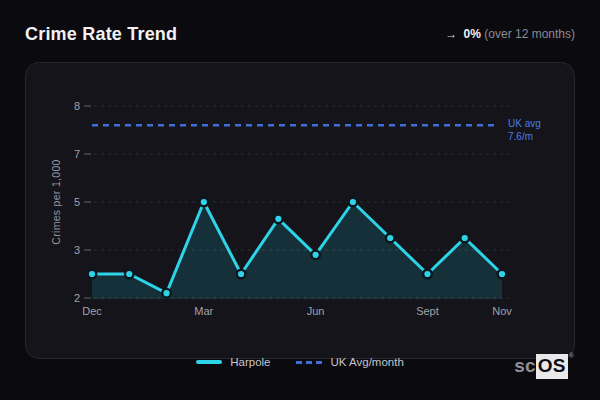 The image size is (600, 400). What do you see at coordinates (428, 311) in the screenshot?
I see `svg-text: Sept` at bounding box center [428, 311].